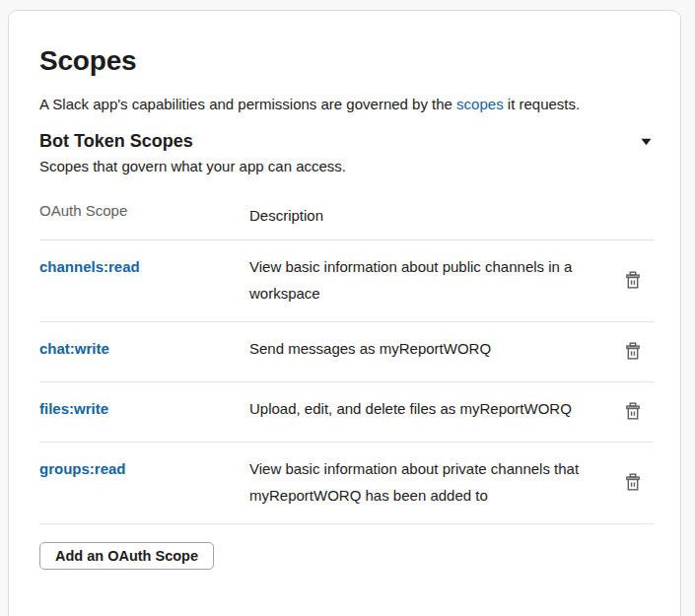  Describe the element at coordinates (193, 154) in the screenshot. I see `section-titles: Bot Token Scopes Scopes that govern what…` at that location.